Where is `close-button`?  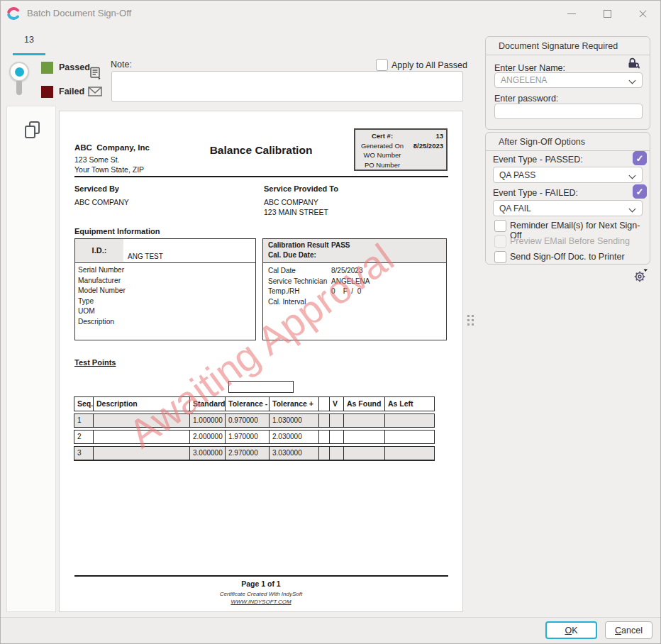
close-button is located at coordinates (643, 13).